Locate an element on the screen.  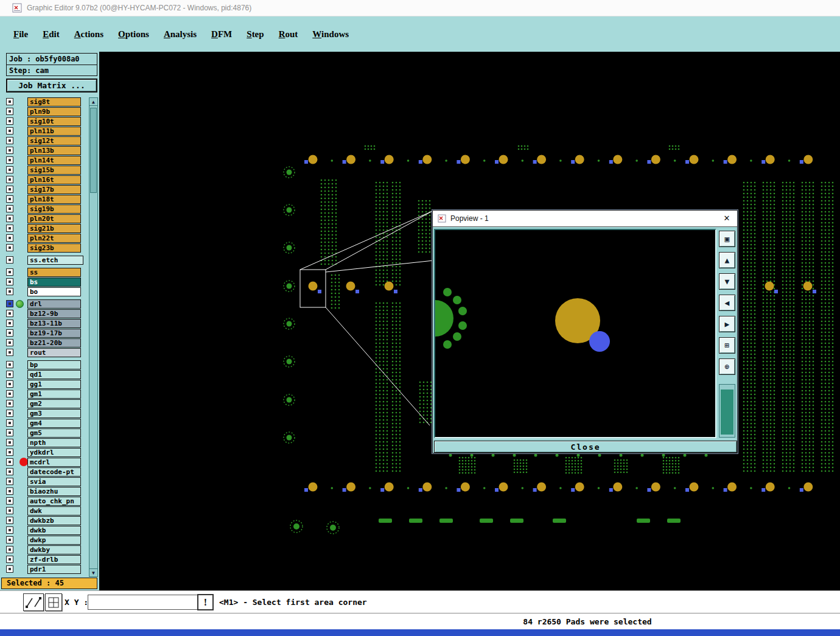
layer-label: qd1 is located at coordinates (54, 375).